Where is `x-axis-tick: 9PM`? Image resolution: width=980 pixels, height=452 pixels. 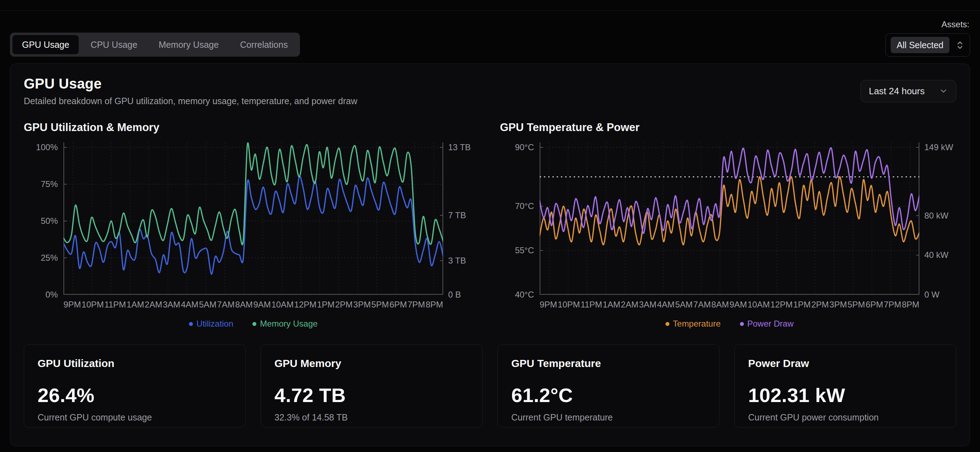
x-axis-tick: 9PM is located at coordinates (548, 305).